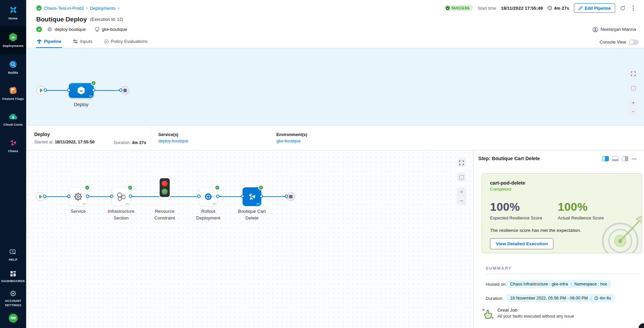  Describe the element at coordinates (13, 277) in the screenshot. I see `sidebar-item-dashboards: DASHBOARDS` at that location.